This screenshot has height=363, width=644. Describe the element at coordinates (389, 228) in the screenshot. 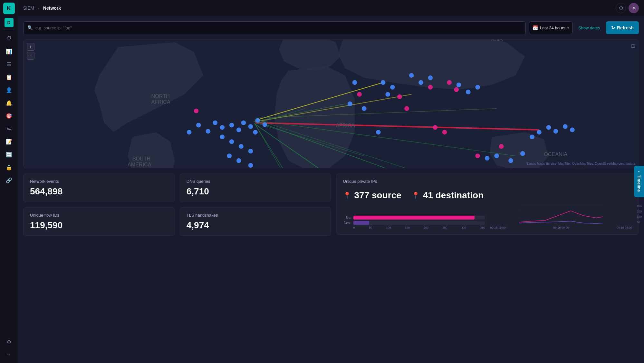

I see `bar-axis-100: 100` at that location.